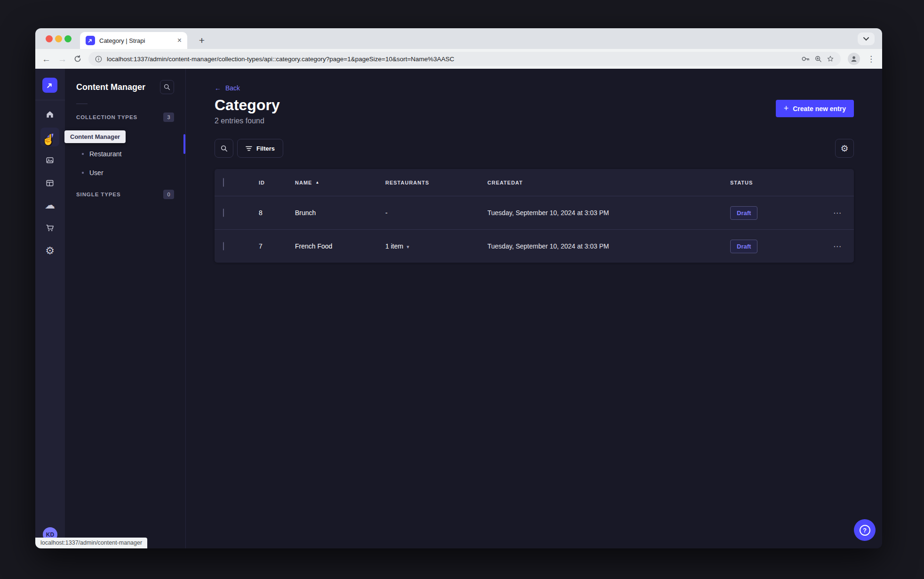 Image resolution: width=924 pixels, height=579 pixels. I want to click on profile-button, so click(854, 59).